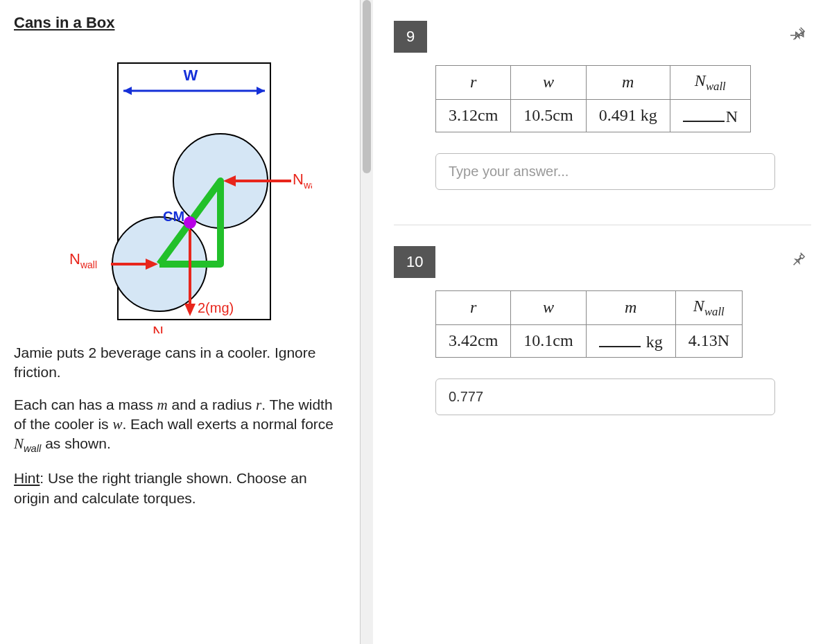  What do you see at coordinates (474, 308) in the screenshot?
I see `q10-h-r: r` at bounding box center [474, 308].